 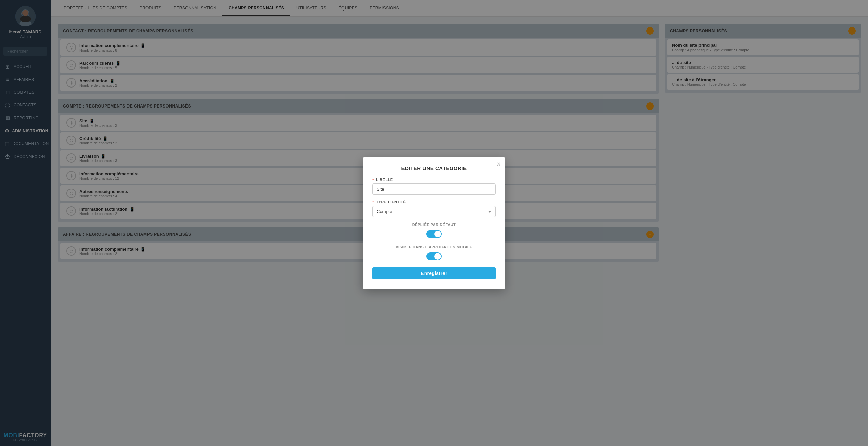 I want to click on libelle-required: *, so click(x=373, y=180).